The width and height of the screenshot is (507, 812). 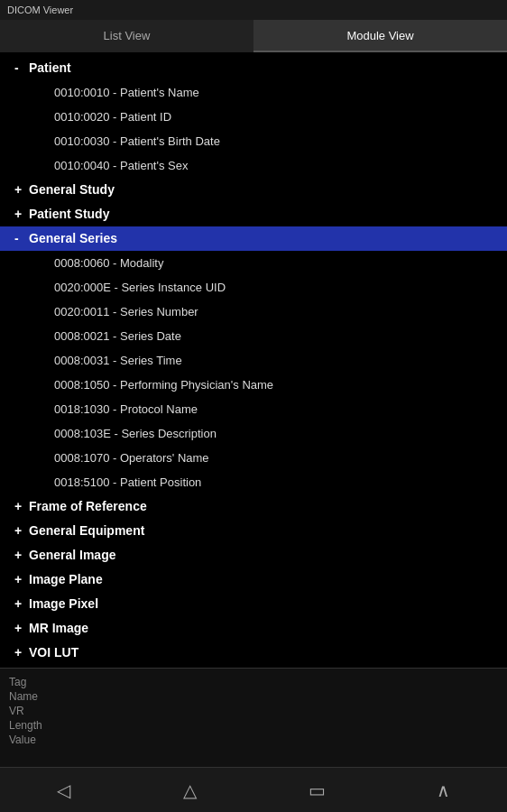 I want to click on back-button: ◁, so click(x=63, y=790).